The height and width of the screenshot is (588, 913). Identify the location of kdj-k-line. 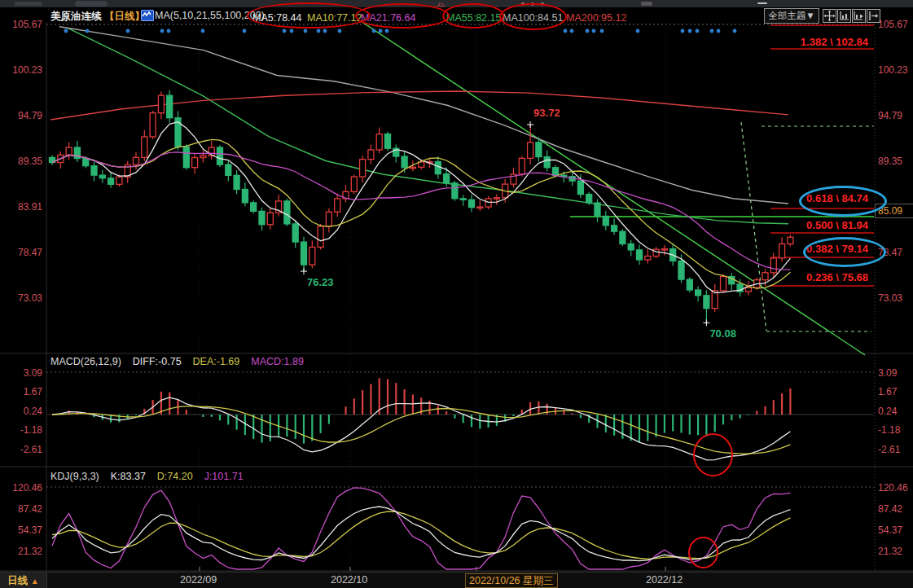
(421, 534).